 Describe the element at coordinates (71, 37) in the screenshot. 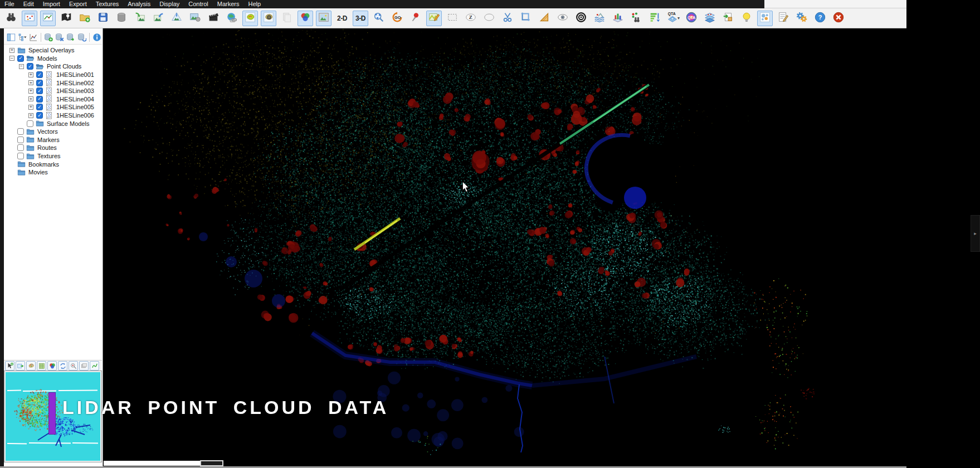

I see `export-model-button` at that location.